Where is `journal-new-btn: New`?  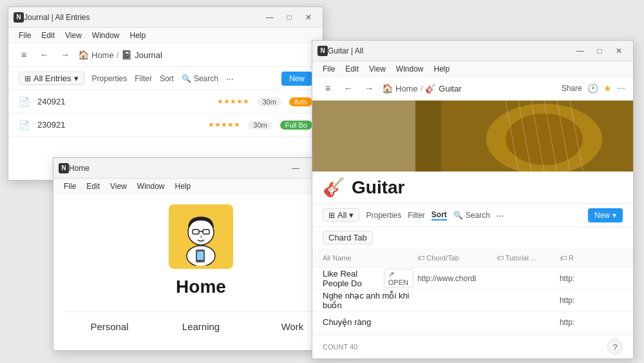 journal-new-btn: New is located at coordinates (297, 79).